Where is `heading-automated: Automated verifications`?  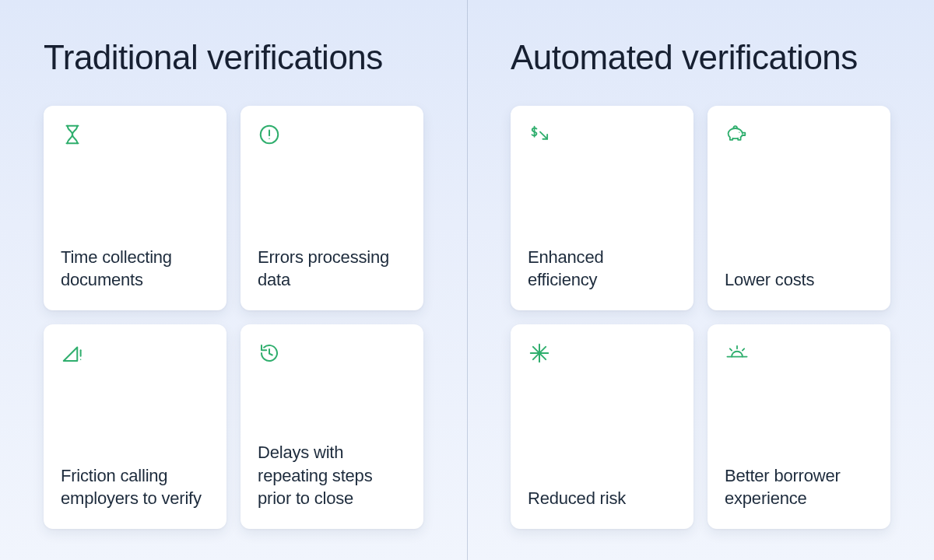 heading-automated: Automated verifications is located at coordinates (700, 58).